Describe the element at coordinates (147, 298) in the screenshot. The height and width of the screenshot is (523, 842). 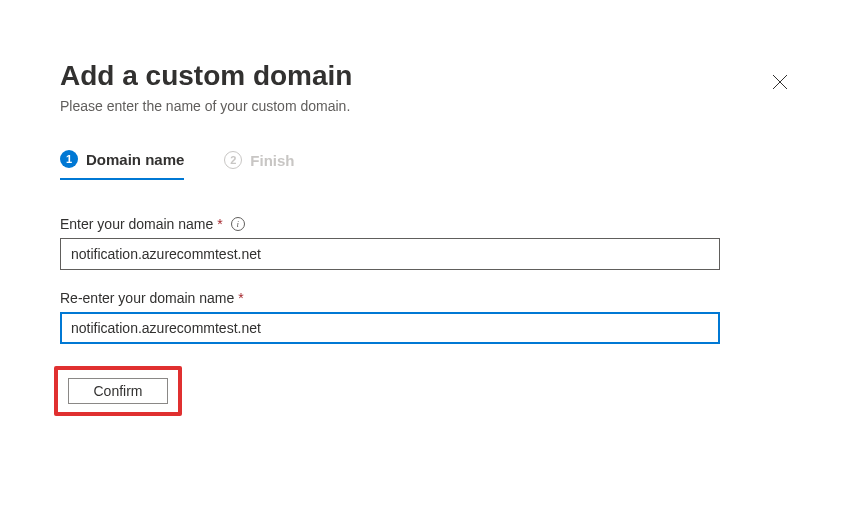
I see `label-text: Re-enter your domain name` at that location.